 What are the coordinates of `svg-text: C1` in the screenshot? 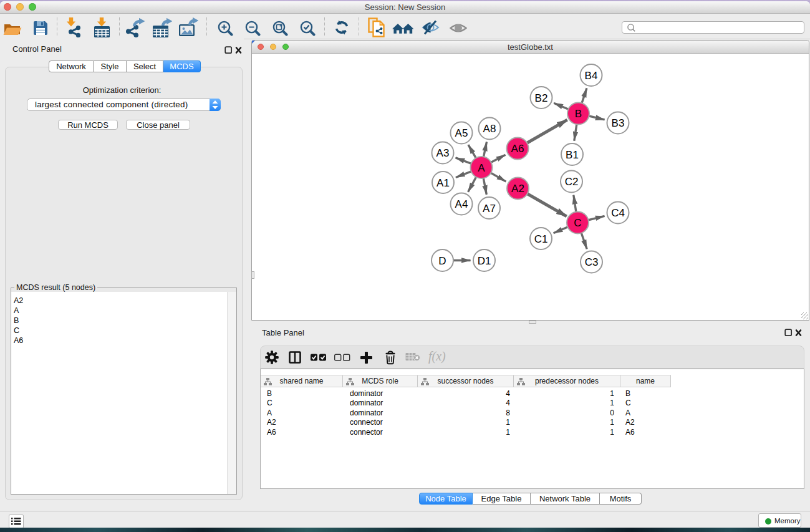 It's located at (541, 239).